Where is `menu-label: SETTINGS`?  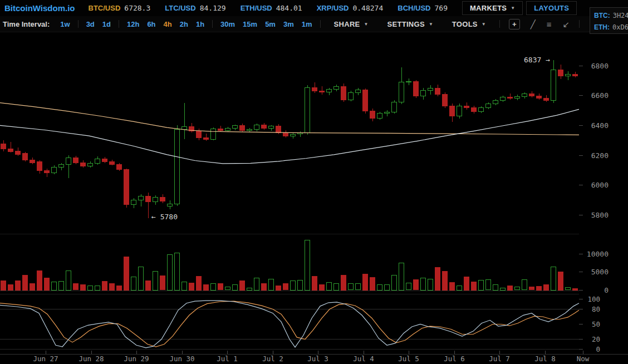
menu-label: SETTINGS is located at coordinates (405, 24).